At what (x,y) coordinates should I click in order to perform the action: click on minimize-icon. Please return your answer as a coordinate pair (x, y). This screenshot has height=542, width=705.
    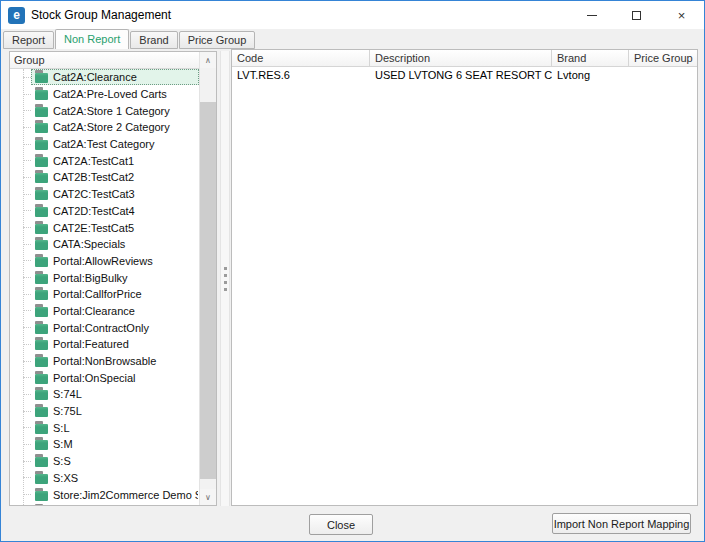
    Looking at the image, I should click on (592, 16).